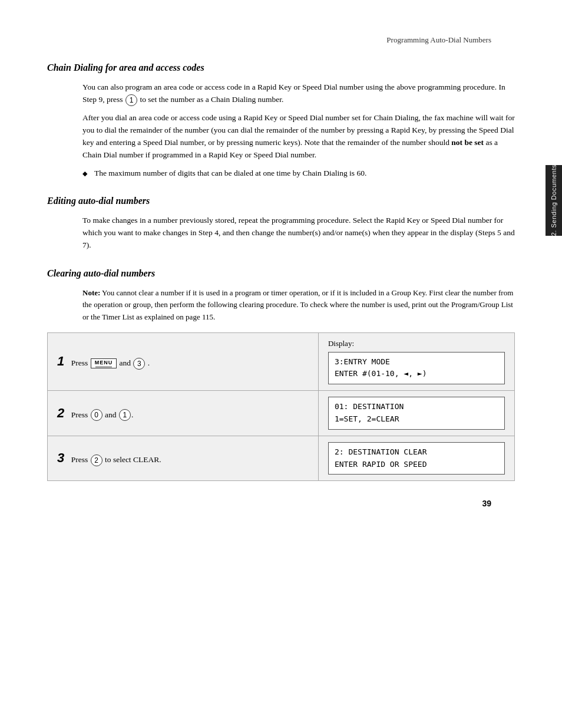  What do you see at coordinates (554, 200) in the screenshot?
I see `side-tab-text: 2. Sending Documents` at bounding box center [554, 200].